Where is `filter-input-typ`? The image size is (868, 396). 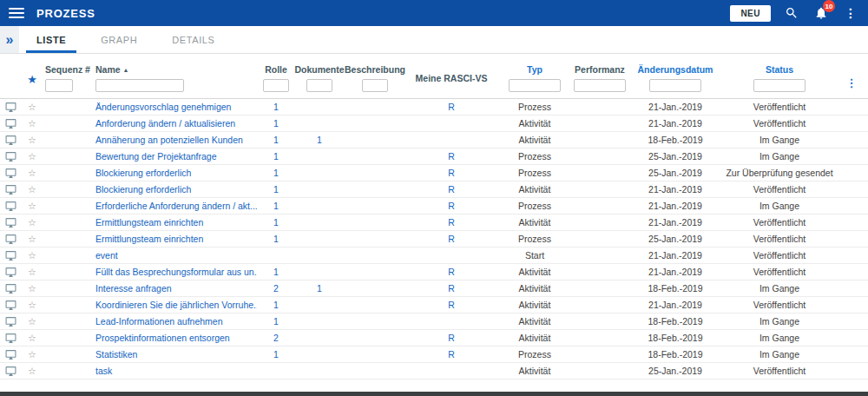 filter-input-typ is located at coordinates (535, 85).